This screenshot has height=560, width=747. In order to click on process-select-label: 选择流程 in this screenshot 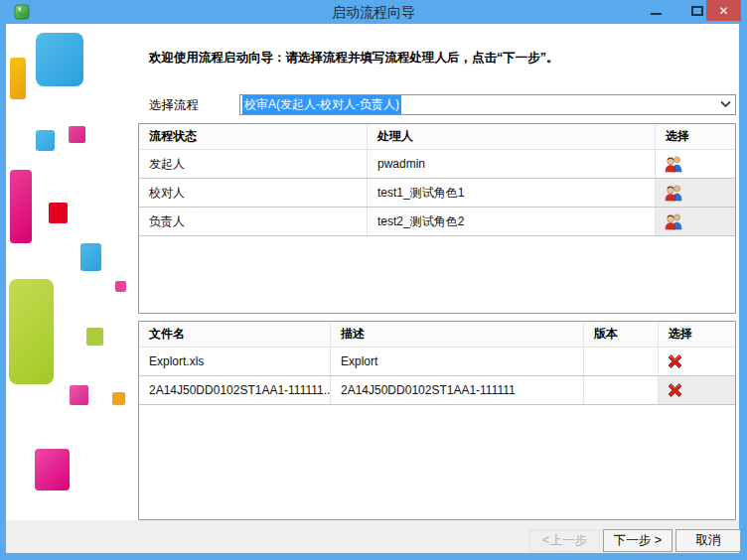, I will do `click(174, 105)`.